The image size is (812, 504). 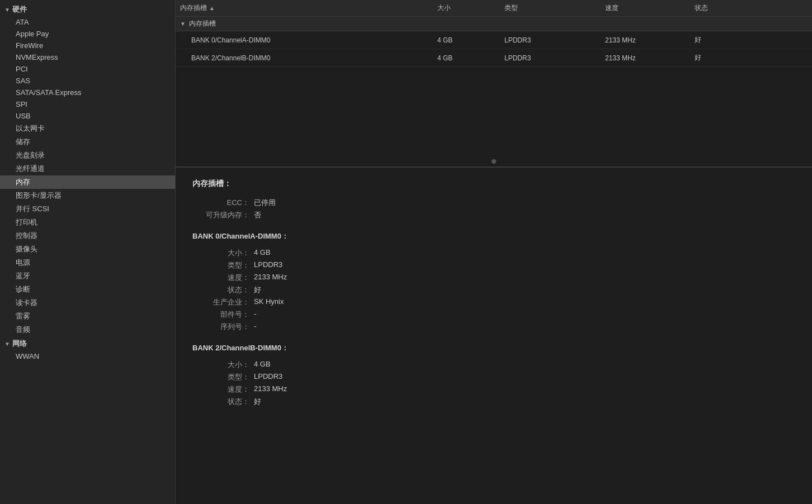 What do you see at coordinates (223, 315) in the screenshot?
I see `detail-label-bank0-partnum: 部件号：` at bounding box center [223, 315].